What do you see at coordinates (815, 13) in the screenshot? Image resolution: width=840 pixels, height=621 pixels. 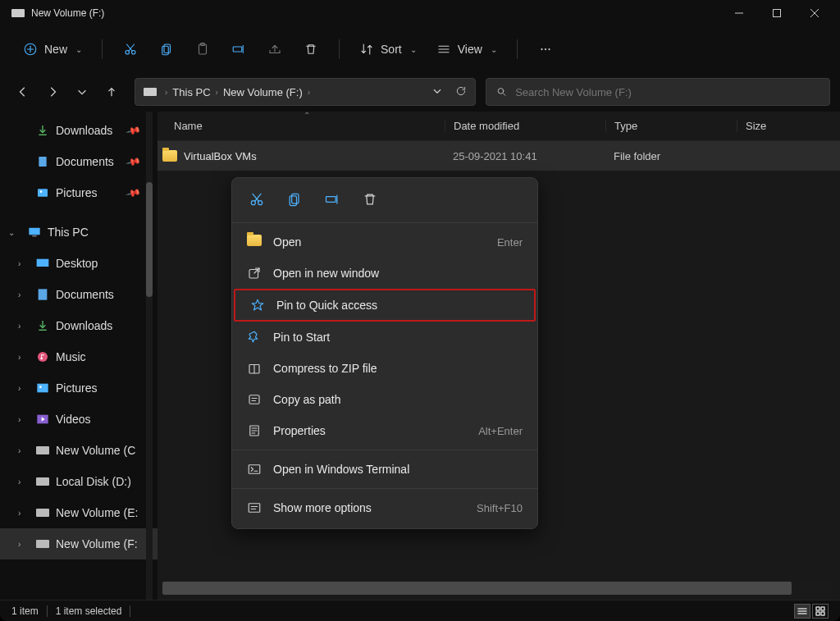 I see `close-button` at bounding box center [815, 13].